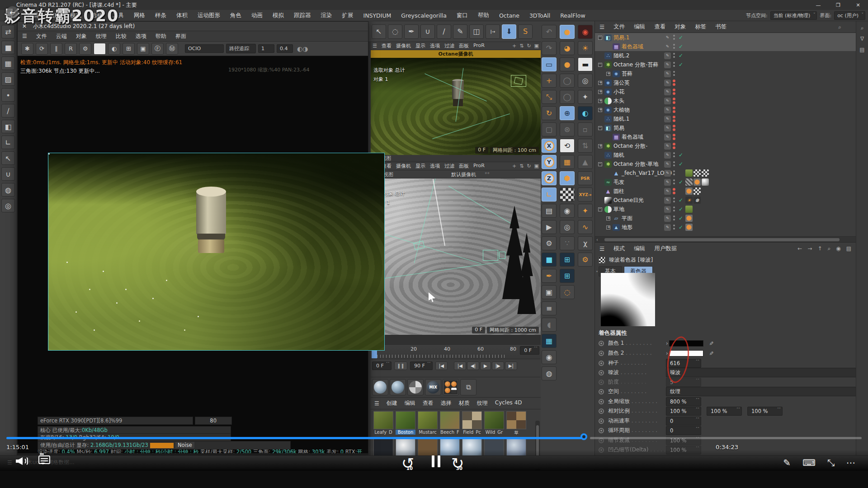  Describe the element at coordinates (387, 46) in the screenshot. I see `viewport-menu-item: 查看` at that location.